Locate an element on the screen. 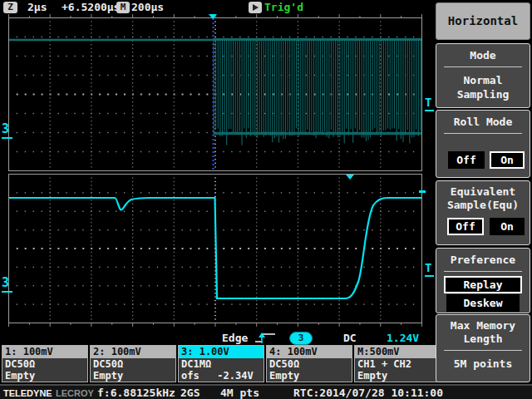 Image resolution: width=532 pixels, height=399 pixels. channel4-coupling: DC50Ω is located at coordinates (309, 364).